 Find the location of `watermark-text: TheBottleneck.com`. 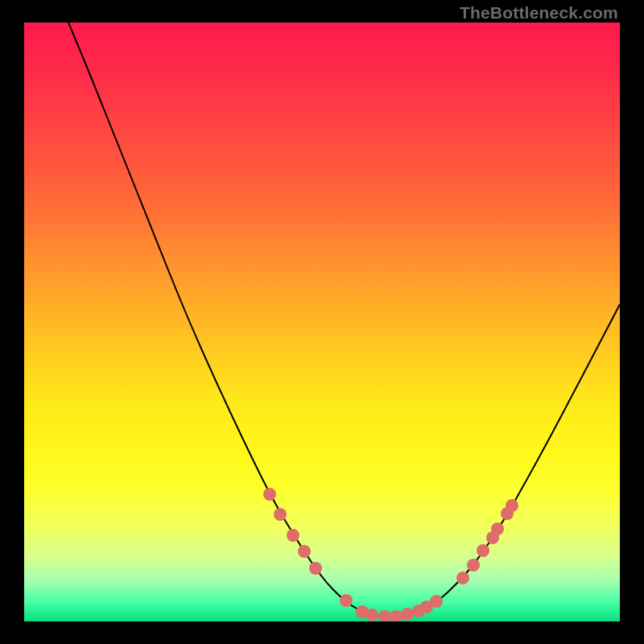

watermark-text: TheBottleneck.com is located at coordinates (539, 13).